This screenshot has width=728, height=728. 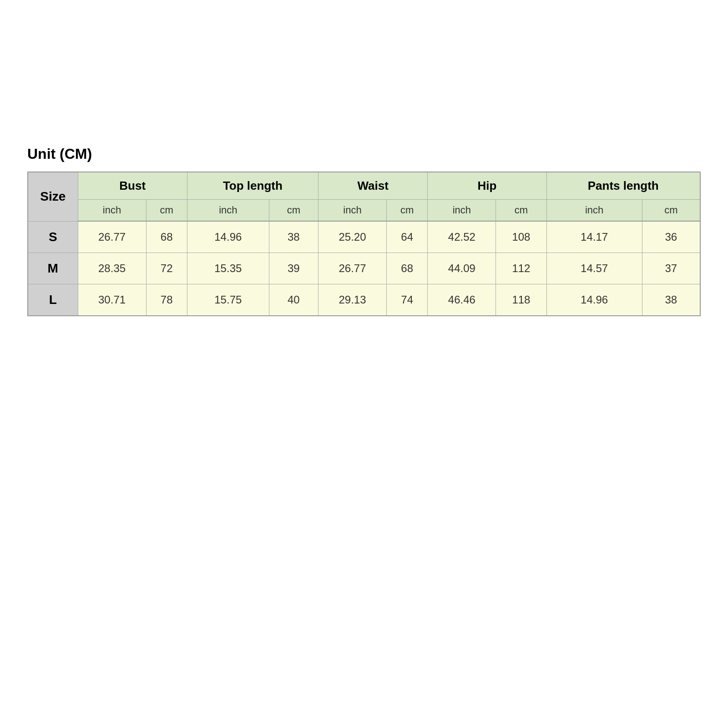 What do you see at coordinates (228, 237) in the screenshot?
I see `data-cell-0-2: 14.96` at bounding box center [228, 237].